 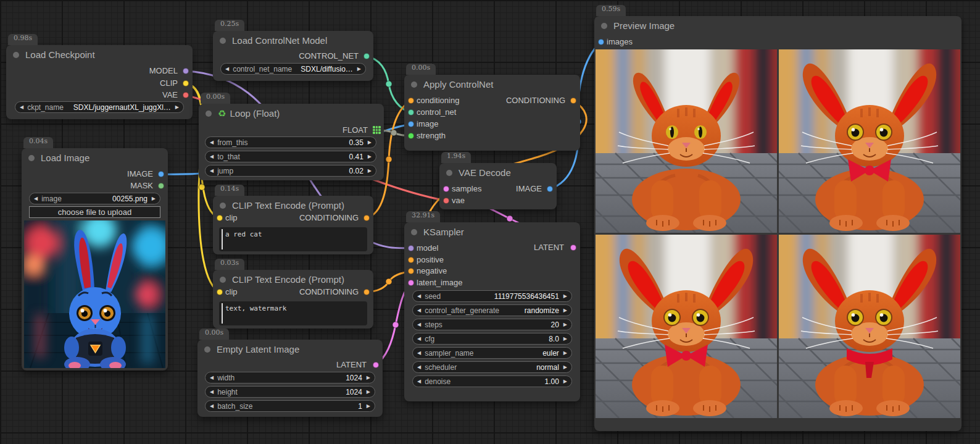 What do you see at coordinates (411, 136) in the screenshot?
I see `port-strength-input` at bounding box center [411, 136].